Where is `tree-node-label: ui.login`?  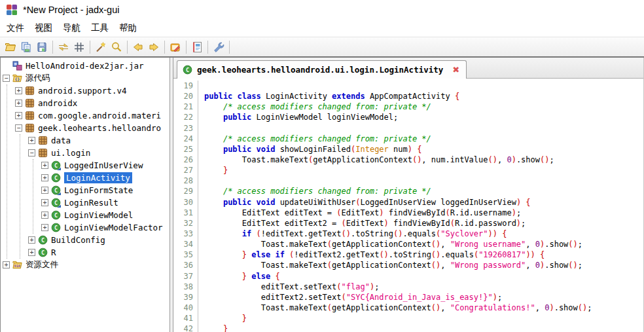 tree-node-label: ui.login is located at coordinates (71, 153).